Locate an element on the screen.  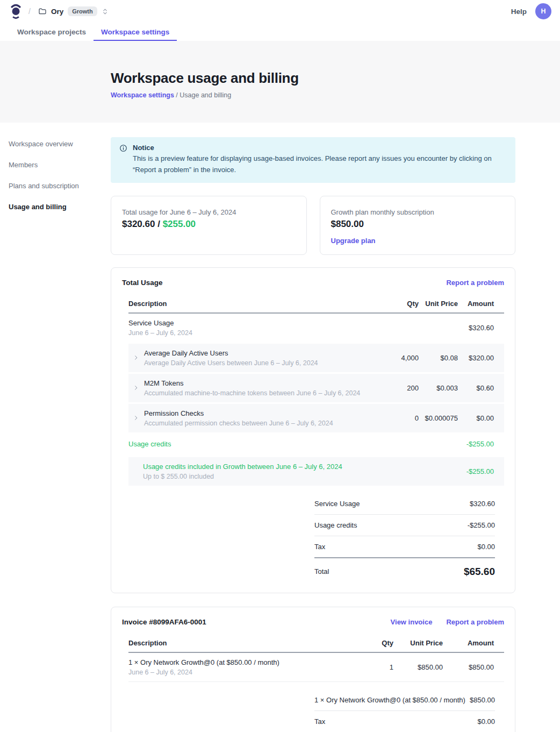
breadcrumb-current: Usage and billing is located at coordinates (205, 95).